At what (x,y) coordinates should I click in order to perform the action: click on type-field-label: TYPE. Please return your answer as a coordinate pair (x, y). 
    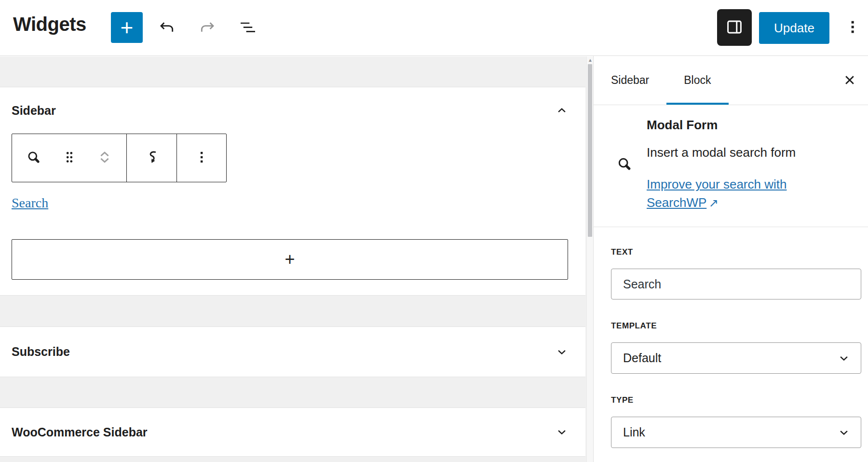
    Looking at the image, I should click on (736, 400).